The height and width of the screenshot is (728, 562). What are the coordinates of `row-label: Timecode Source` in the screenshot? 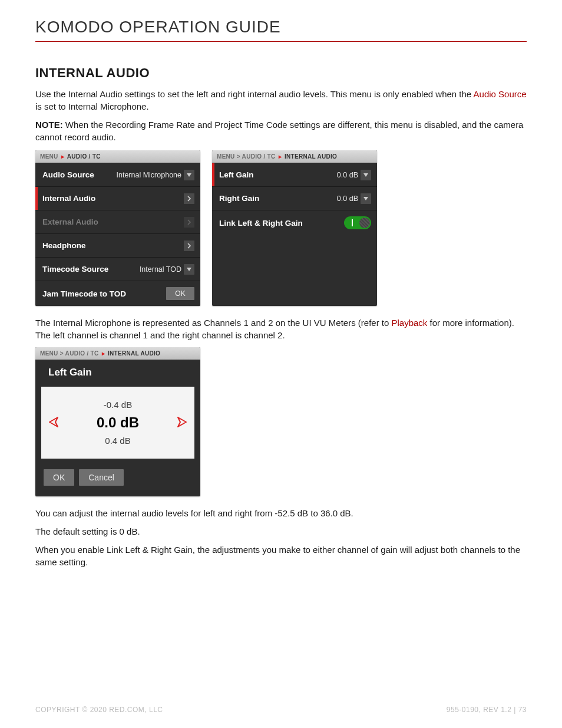 It's located at (75, 269).